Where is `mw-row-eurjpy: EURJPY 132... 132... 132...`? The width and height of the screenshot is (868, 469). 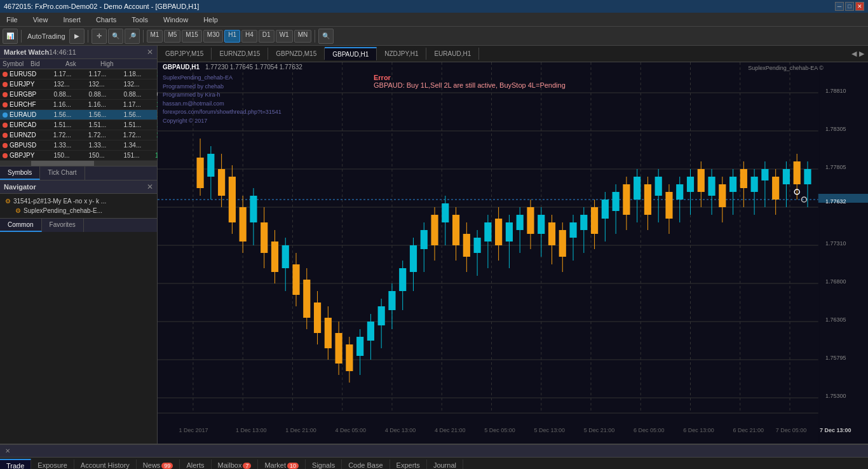
mw-row-eurjpy: EURJPY 132... 132... 132... is located at coordinates (79, 85).